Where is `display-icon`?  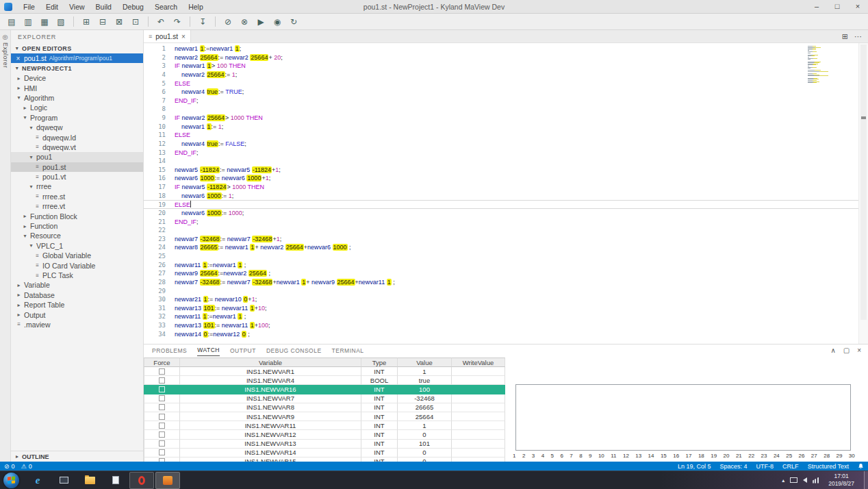
display-icon is located at coordinates (794, 480).